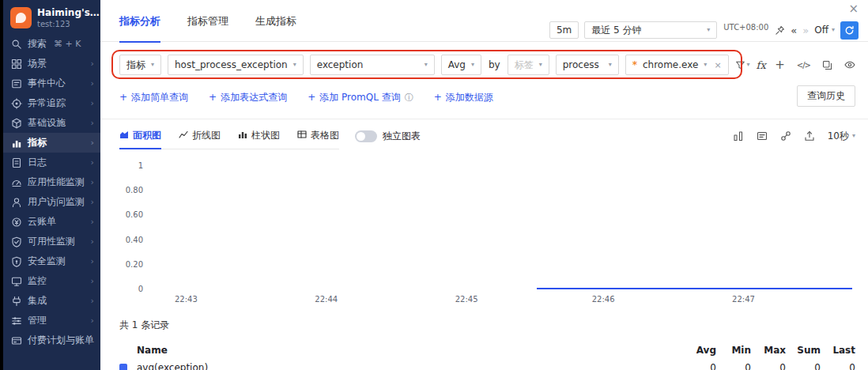  Describe the element at coordinates (786, 136) in the screenshot. I see `link-chart-icon` at that location.